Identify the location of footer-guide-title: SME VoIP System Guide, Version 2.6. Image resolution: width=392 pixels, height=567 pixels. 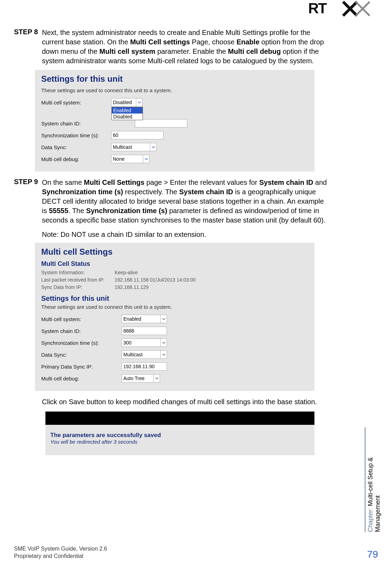
(61, 549).